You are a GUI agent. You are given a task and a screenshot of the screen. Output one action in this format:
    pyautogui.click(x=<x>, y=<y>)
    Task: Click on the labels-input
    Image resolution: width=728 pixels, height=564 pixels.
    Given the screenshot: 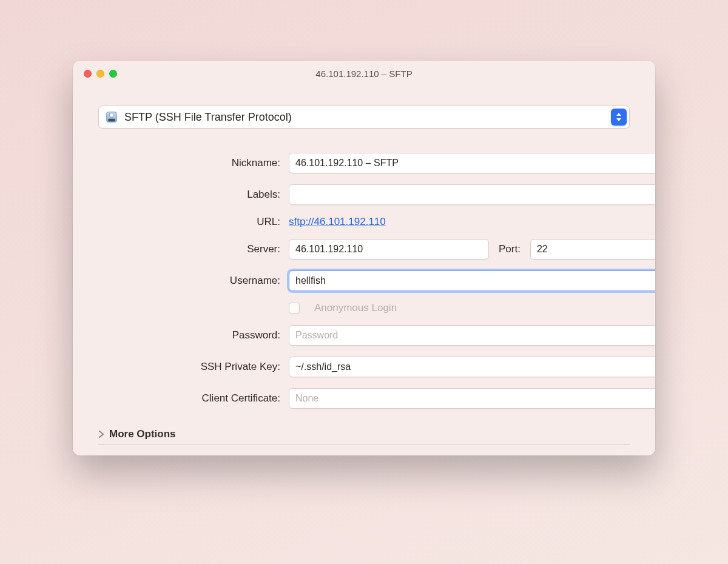 What is the action you would take?
    pyautogui.click(x=472, y=195)
    